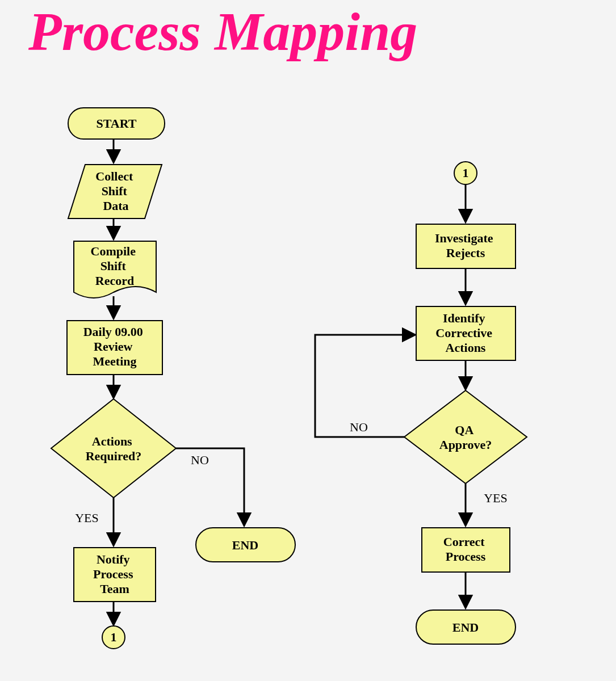 The width and height of the screenshot is (616, 681). What do you see at coordinates (359, 427) in the screenshot?
I see `label-no-right: NO` at bounding box center [359, 427].